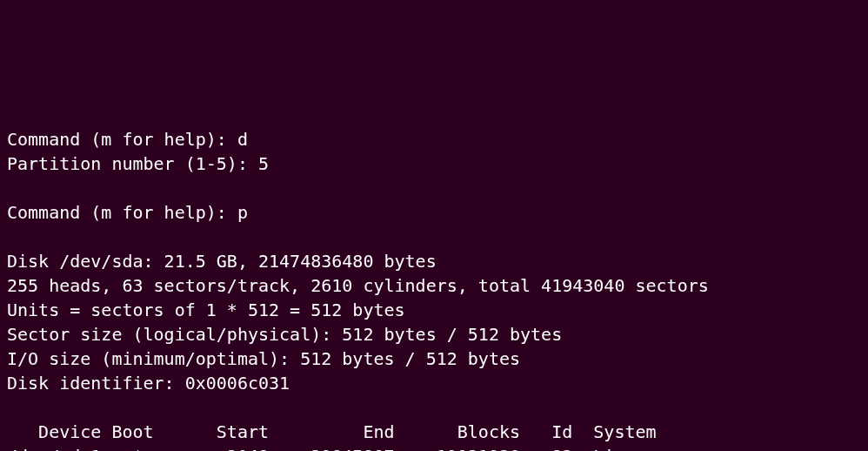  I want to click on partition-table-header: Device Boot Start End Blocks Id System, so click(332, 432).